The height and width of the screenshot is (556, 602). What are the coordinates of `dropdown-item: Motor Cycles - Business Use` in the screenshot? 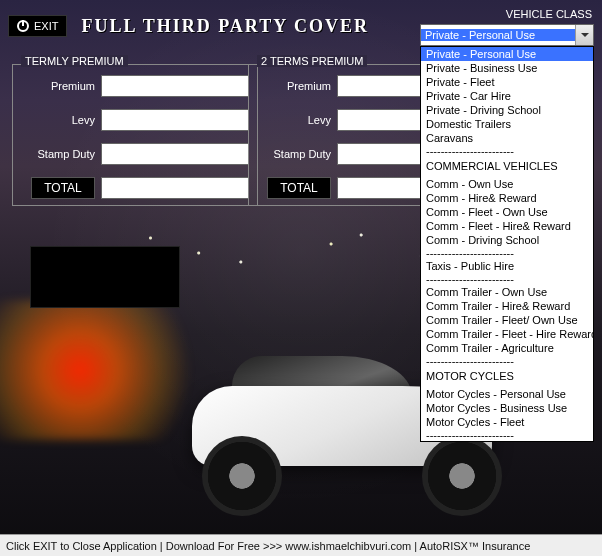 It's located at (507, 408).